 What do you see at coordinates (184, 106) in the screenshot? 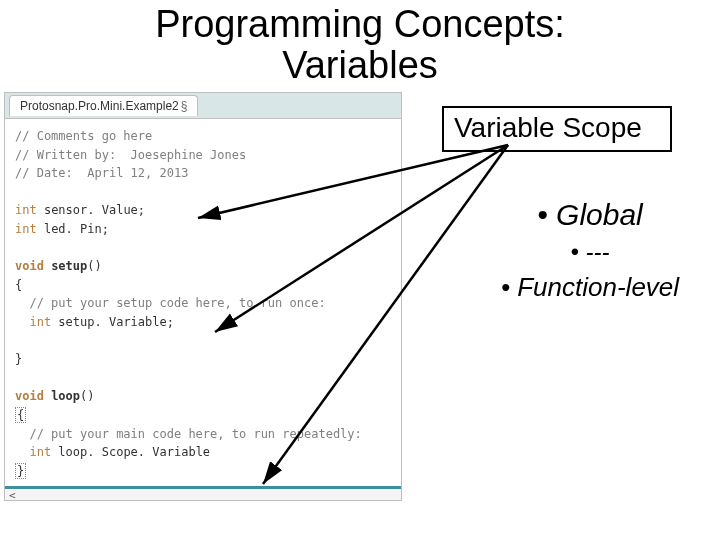
I see `tab-section-mark: §` at bounding box center [184, 106].